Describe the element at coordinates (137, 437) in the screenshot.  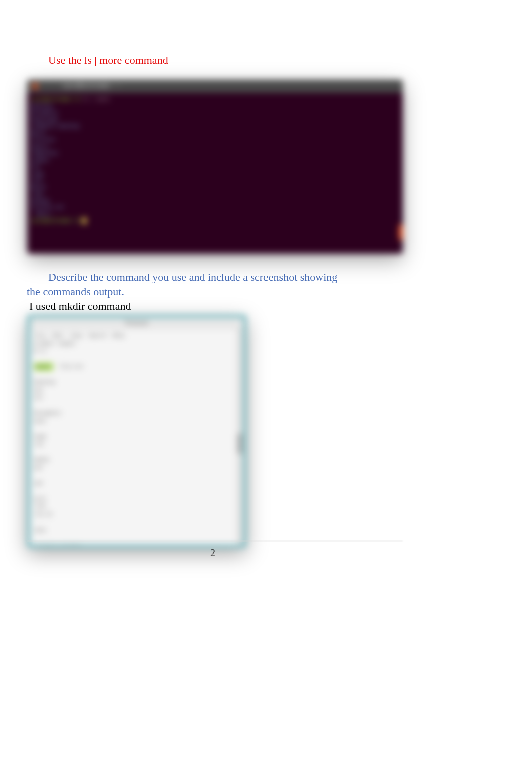
I see `terminal-light-output: File Edit View Search Help# mkdir newdir…` at that location.